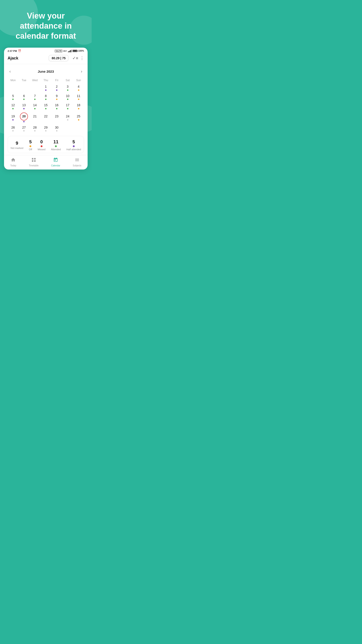  Describe the element at coordinates (46, 72) in the screenshot. I see `calendar-nav: ‹ June 2023 ›` at that location.